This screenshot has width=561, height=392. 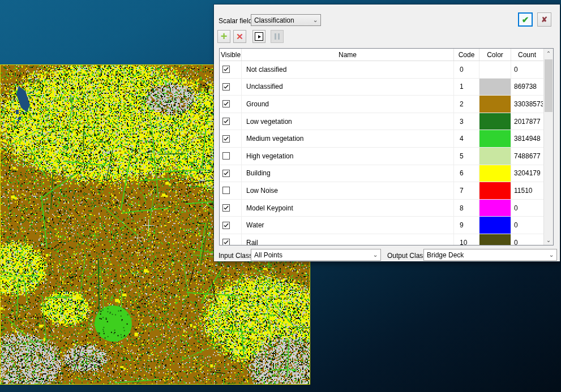 I want to click on scalar-field-label: Scalar field, so click(x=235, y=21).